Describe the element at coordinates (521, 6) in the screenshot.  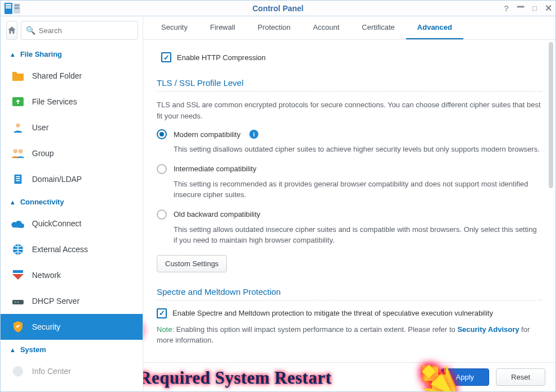
I see `minimize-icon: ‒` at that location.